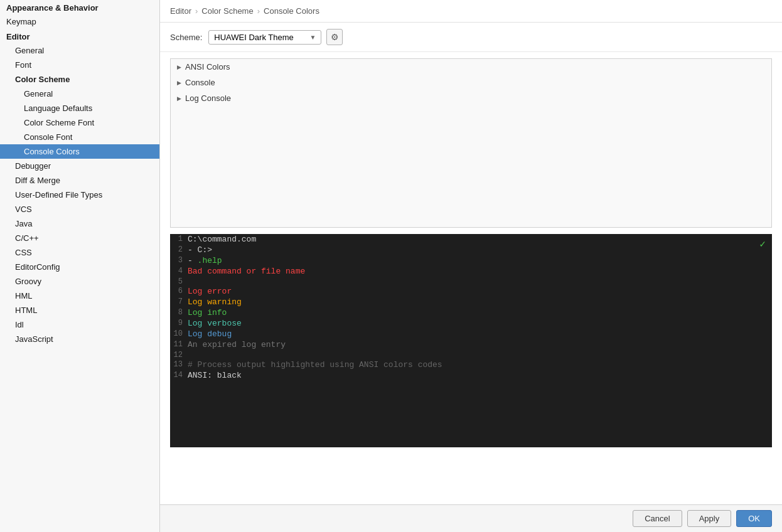 The image size is (782, 532). What do you see at coordinates (179, 355) in the screenshot?
I see `line-number: 12` at bounding box center [179, 355].